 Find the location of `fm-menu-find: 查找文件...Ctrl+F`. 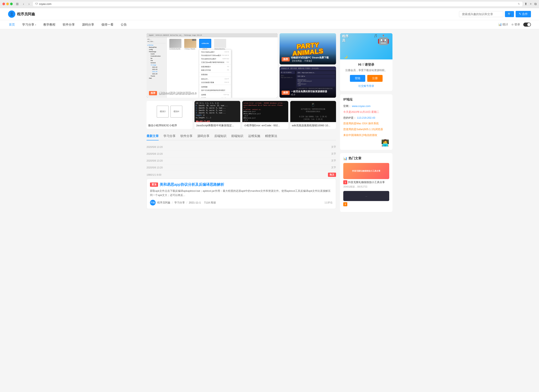

fm-menu-find: 查找文件...Ctrl+F is located at coordinates (215, 79).